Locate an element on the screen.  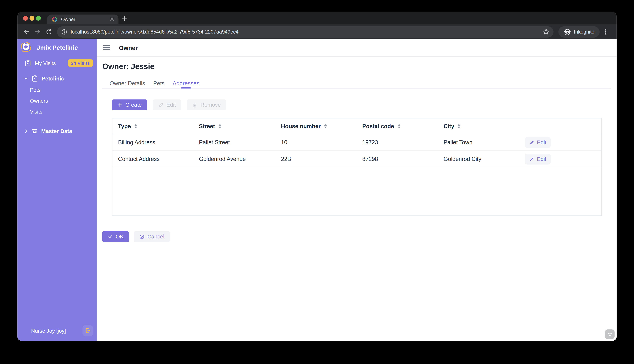
ok-button: OK is located at coordinates (116, 237).